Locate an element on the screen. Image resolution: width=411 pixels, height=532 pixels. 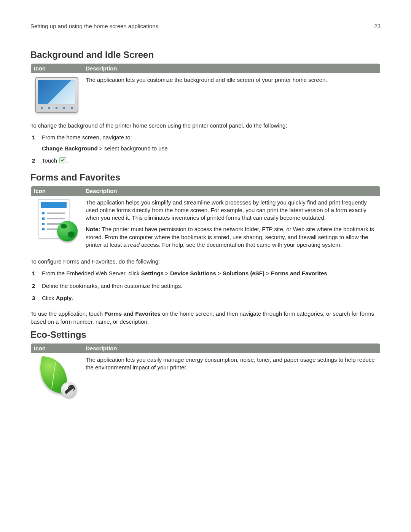
table-background-idle: Icon Description The application lets yo… is located at coordinates (206, 90).